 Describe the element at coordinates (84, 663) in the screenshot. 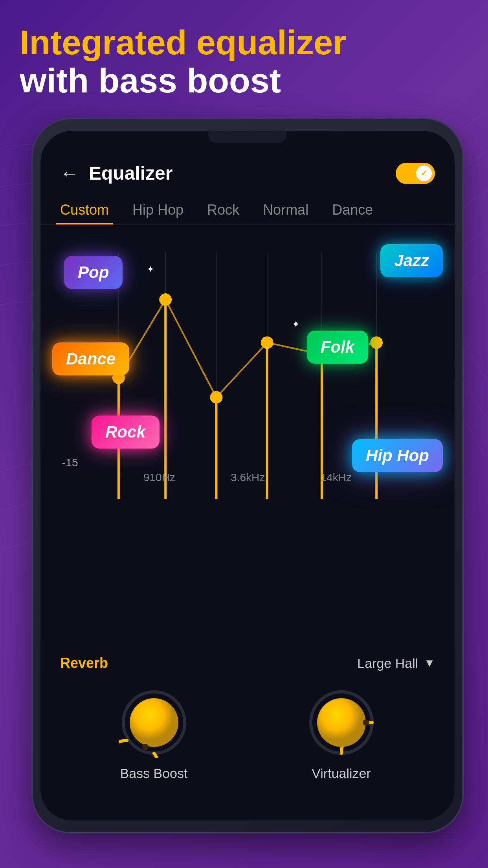

I see `reverb-label: Reverb` at that location.